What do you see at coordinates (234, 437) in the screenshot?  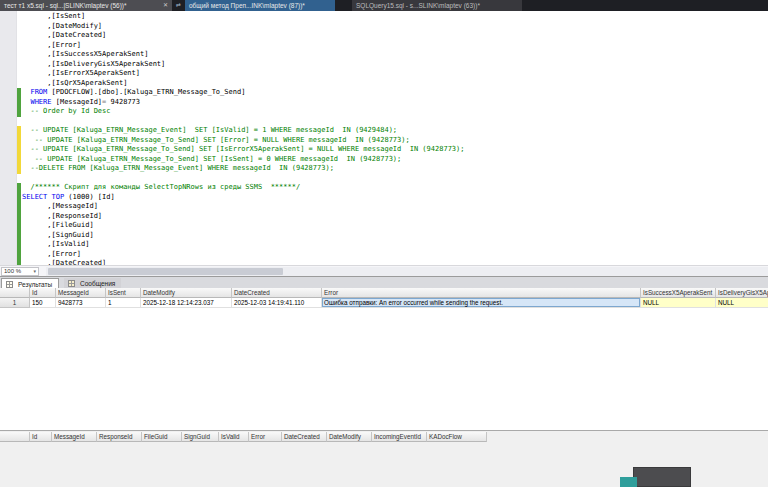 I see `column-header-IsValid: IsValid` at bounding box center [234, 437].